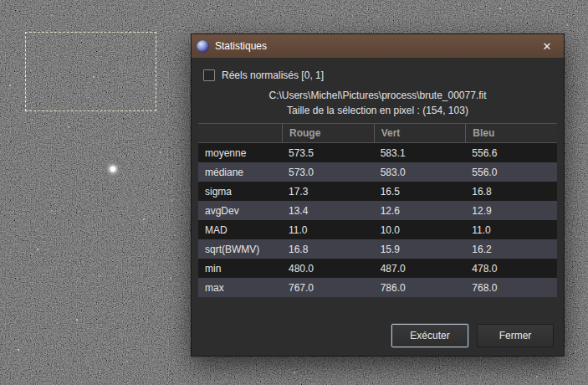 This screenshot has height=385, width=588. Describe the element at coordinates (328, 211) in the screenshot. I see `stat-value-rouge: 13.4` at that location.